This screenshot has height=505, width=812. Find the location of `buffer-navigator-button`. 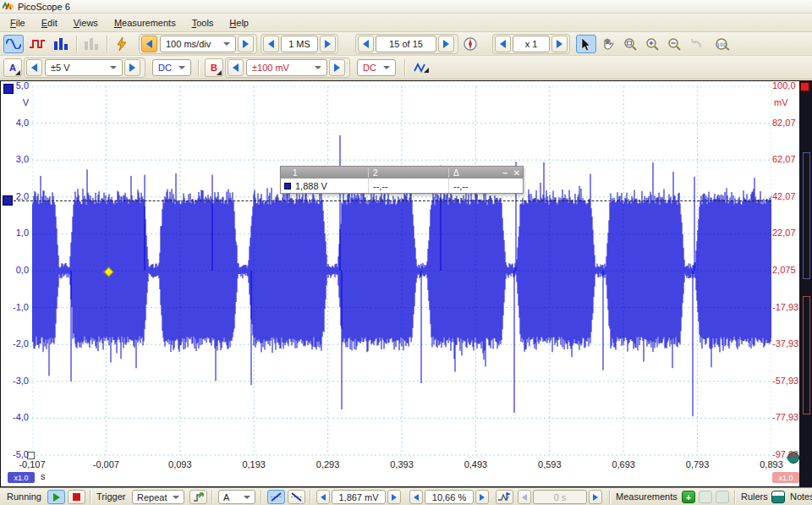

buffer-navigator-button is located at coordinates (470, 44).